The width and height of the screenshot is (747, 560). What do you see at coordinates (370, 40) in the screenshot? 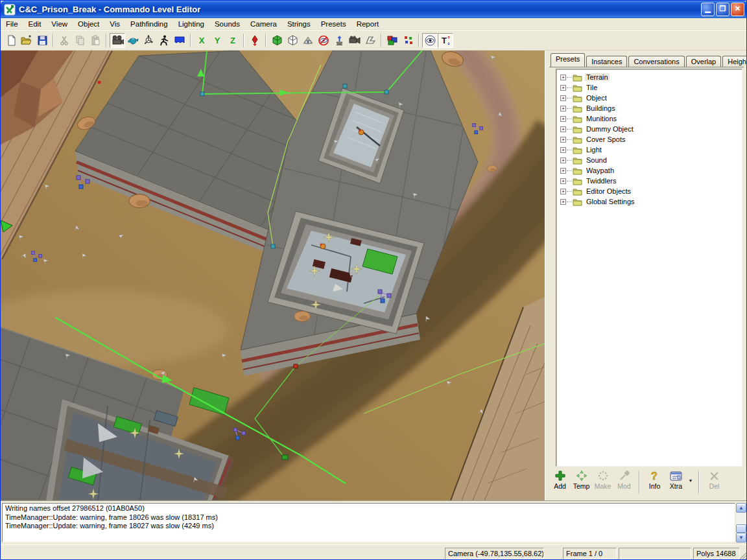
I see `polygon-tool-button` at bounding box center [370, 40].